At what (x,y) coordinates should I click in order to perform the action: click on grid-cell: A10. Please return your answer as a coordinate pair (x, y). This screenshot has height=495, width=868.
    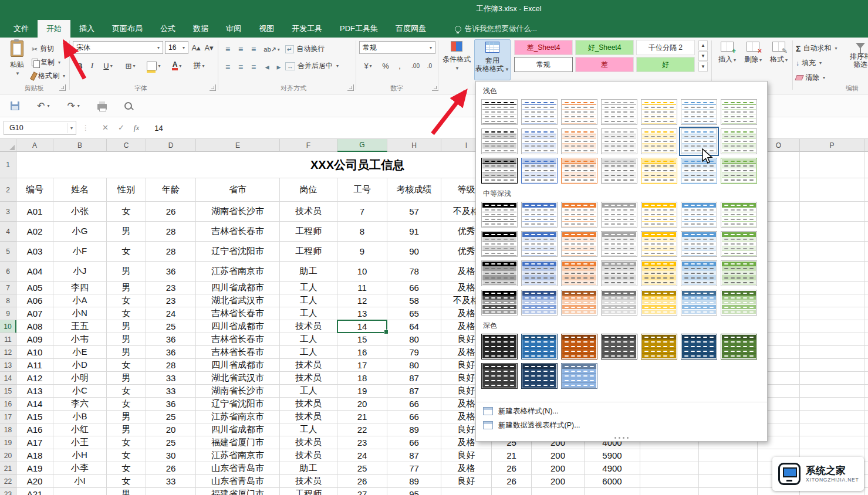
    Looking at the image, I should click on (35, 352).